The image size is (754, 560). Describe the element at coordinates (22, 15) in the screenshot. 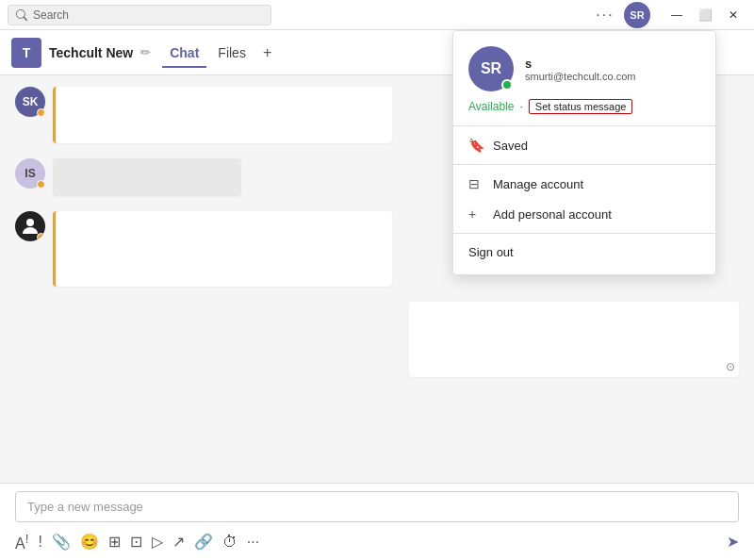

I see `search-icon` at that location.